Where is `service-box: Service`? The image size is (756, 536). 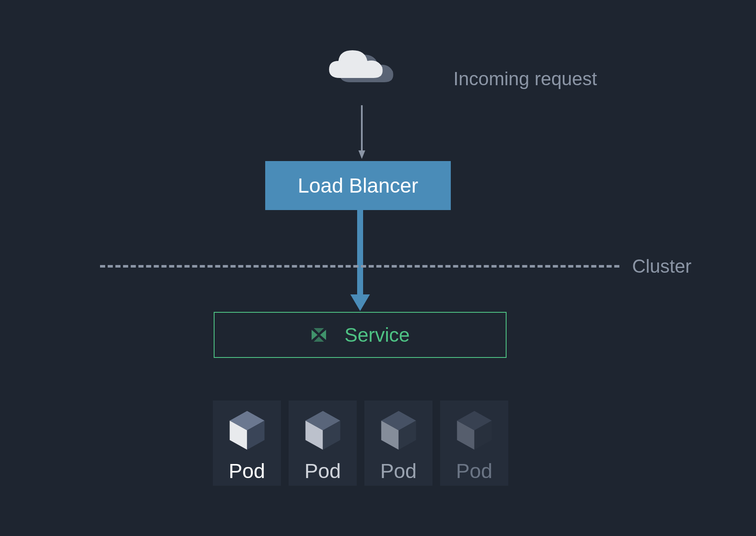
service-box: Service is located at coordinates (360, 335).